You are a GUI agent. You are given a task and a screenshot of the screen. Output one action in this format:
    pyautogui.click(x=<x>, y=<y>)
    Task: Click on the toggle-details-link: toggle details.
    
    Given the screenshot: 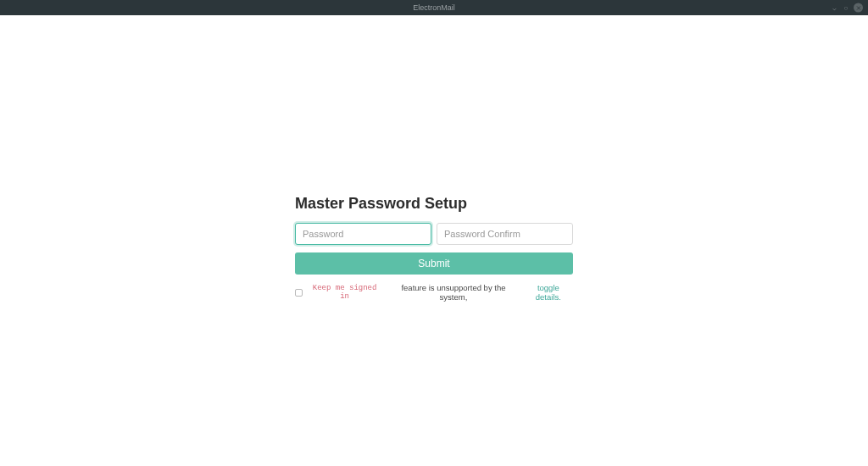 What is the action you would take?
    pyautogui.click(x=548, y=292)
    